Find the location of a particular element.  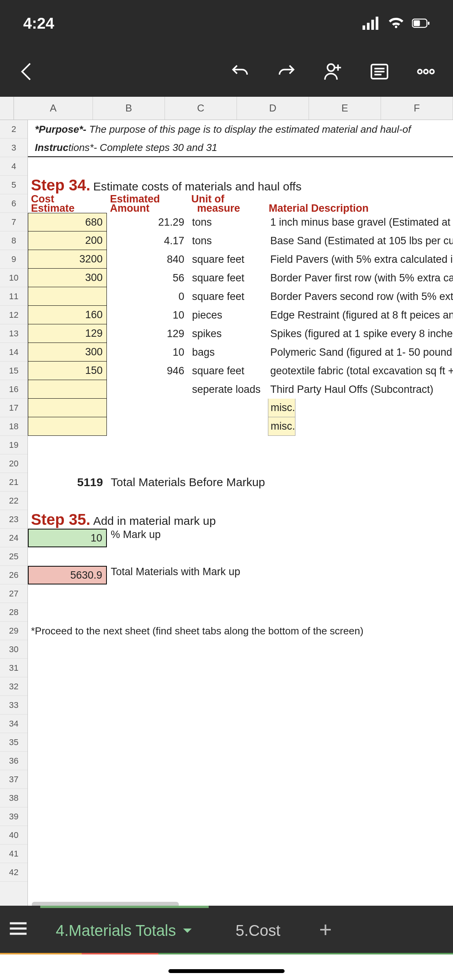

row-number: 17 is located at coordinates (14, 408).